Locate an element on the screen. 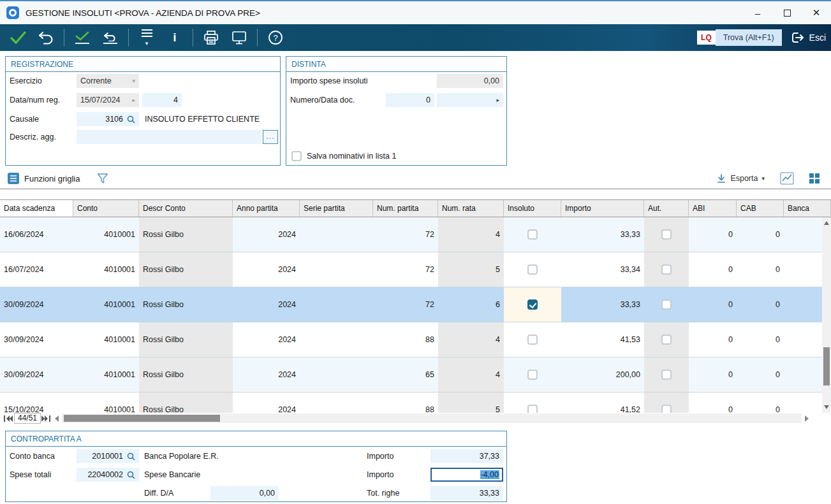 The image size is (831, 504). confirm-button is located at coordinates (18, 38).